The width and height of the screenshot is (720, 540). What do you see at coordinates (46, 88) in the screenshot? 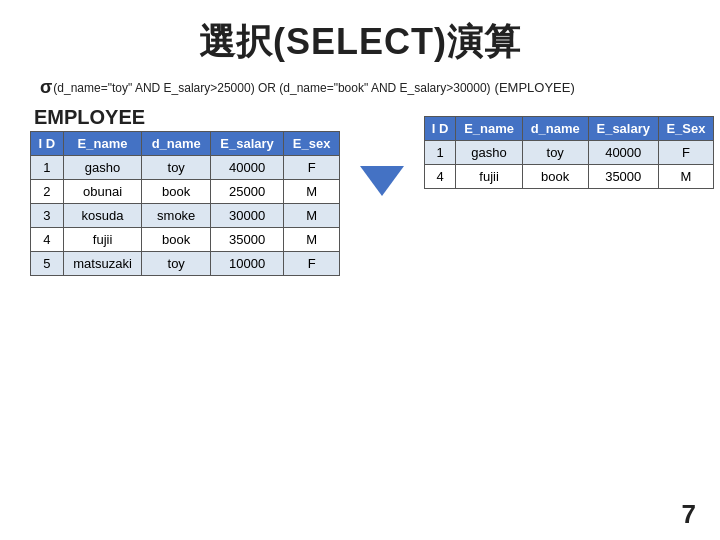
I see `sigma-symbol: σ` at bounding box center [46, 88].